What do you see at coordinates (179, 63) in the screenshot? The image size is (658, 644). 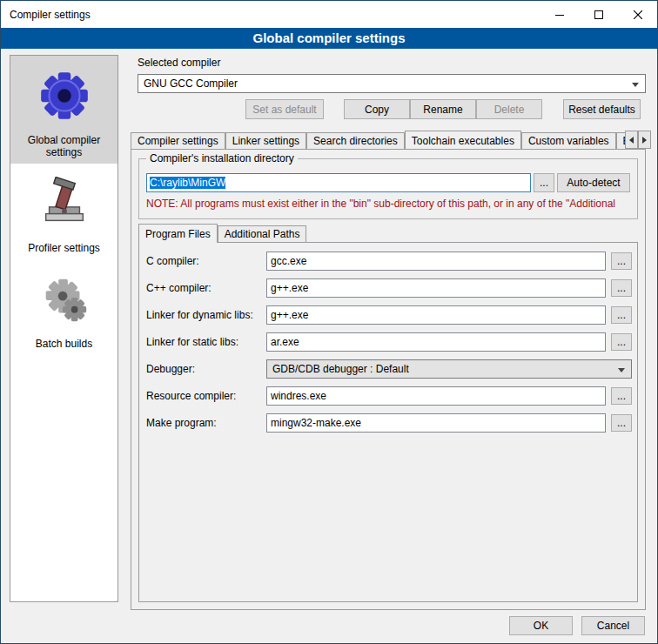 I see `selected-compiler-label: Selected compiler` at bounding box center [179, 63].